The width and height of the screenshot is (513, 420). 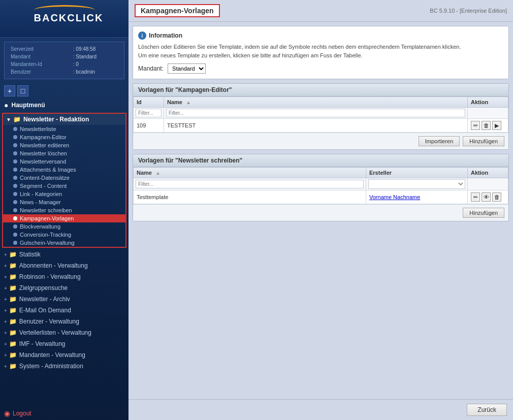 I want to click on mandant-label: Mandant:, so click(x=151, y=69).